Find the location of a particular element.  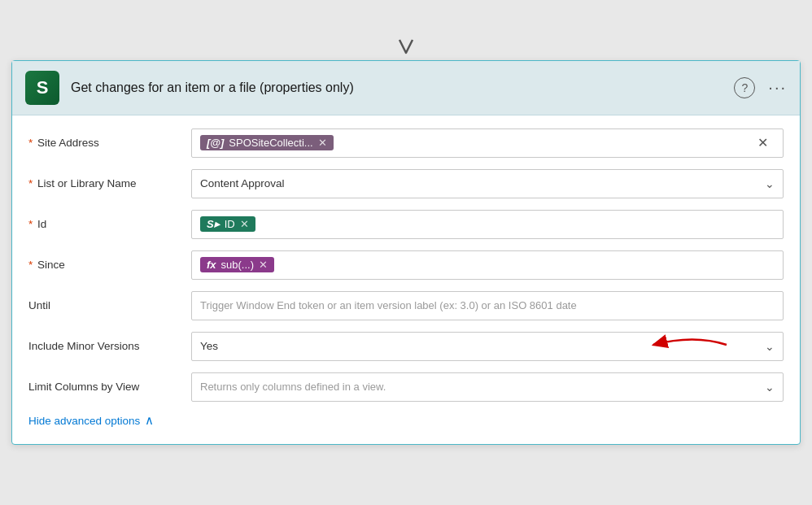

hide-advanced-label: Hide advanced options is located at coordinates (85, 421).